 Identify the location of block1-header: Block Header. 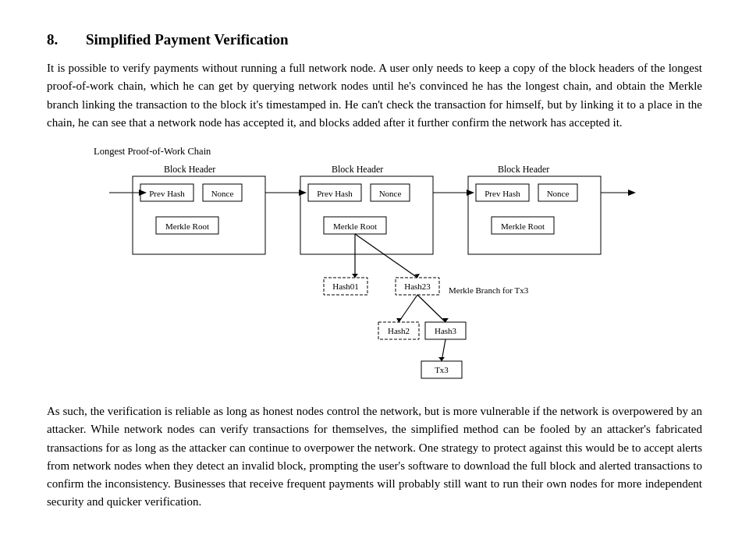
(190, 169).